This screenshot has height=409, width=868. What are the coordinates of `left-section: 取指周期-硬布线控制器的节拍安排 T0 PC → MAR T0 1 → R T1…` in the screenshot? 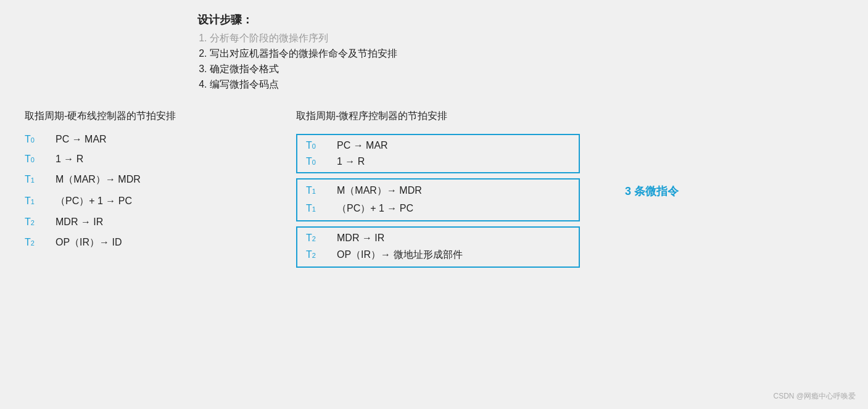 It's located at (142, 191).